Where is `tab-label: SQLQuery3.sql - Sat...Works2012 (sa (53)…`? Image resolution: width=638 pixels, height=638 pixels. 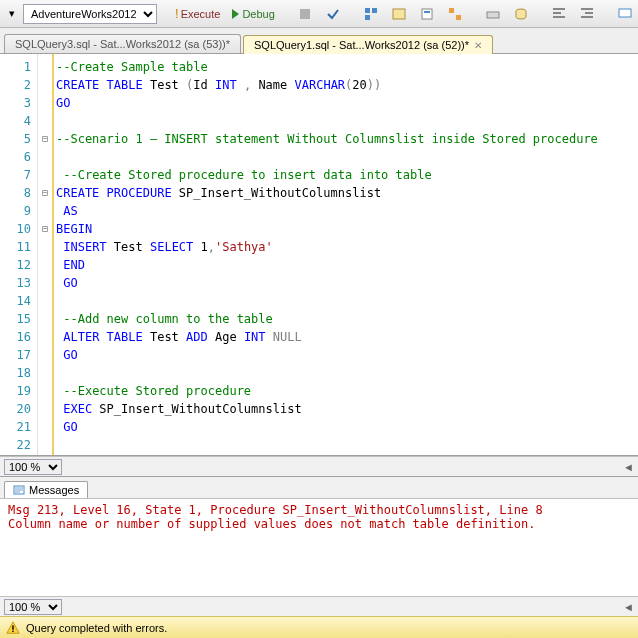
tab-label: SQLQuery3.sql - Sat...Works2012 (sa (53)… is located at coordinates (122, 44).